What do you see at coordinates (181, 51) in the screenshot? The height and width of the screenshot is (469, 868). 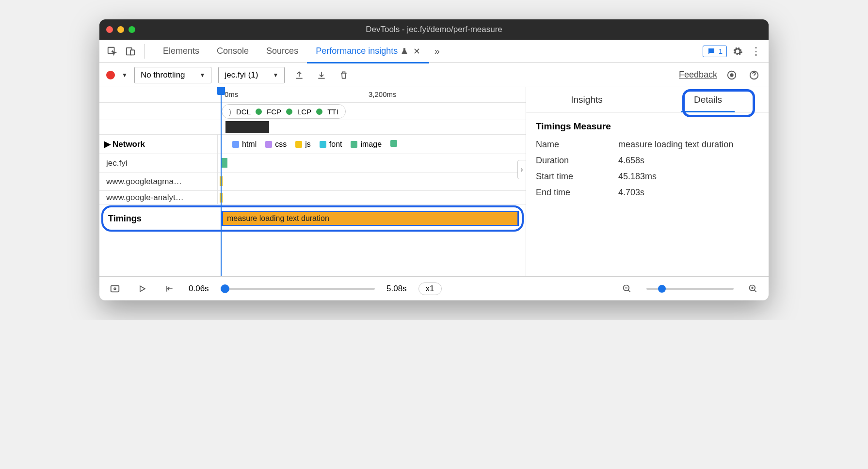 I see `tab-elements: Elements` at bounding box center [181, 51].